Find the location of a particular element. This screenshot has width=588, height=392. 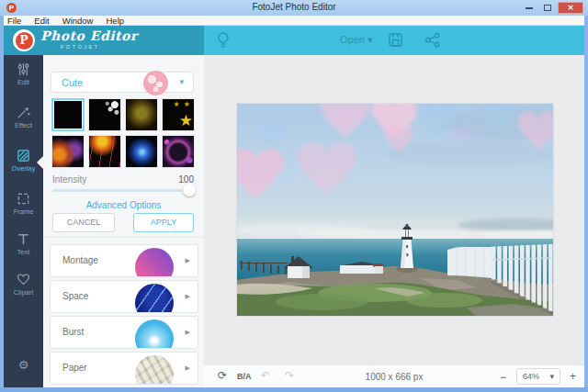

tool-sidebar: Edit Effect Overlay Frame Text Clipart ⚙ is located at coordinates (24, 221).